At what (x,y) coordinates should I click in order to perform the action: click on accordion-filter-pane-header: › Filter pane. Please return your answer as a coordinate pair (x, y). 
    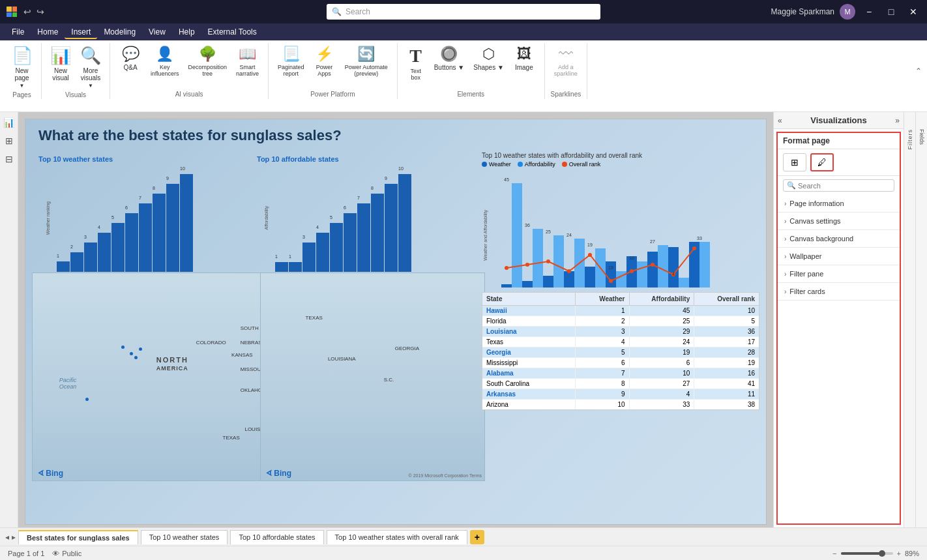
    Looking at the image, I should click on (838, 274).